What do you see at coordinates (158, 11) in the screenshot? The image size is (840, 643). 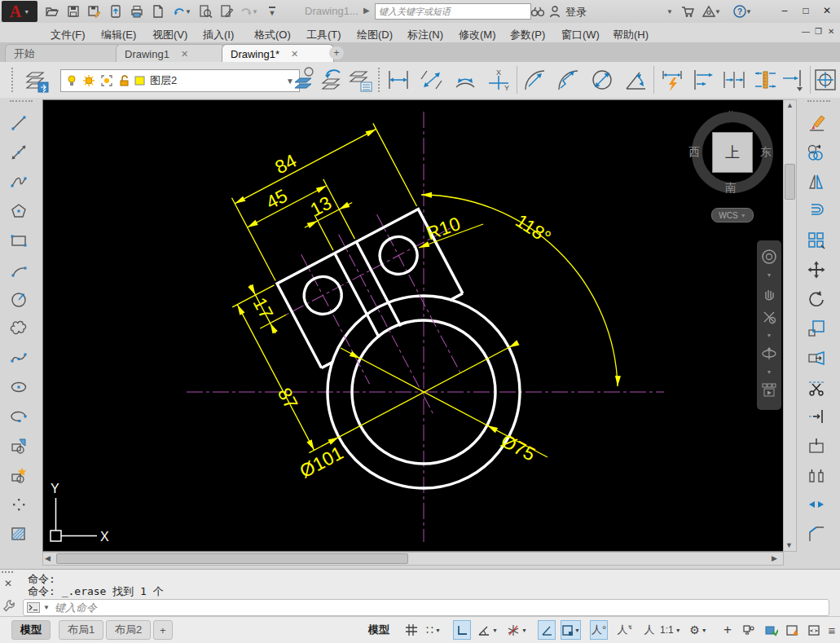 I see `new-drawing-button` at bounding box center [158, 11].